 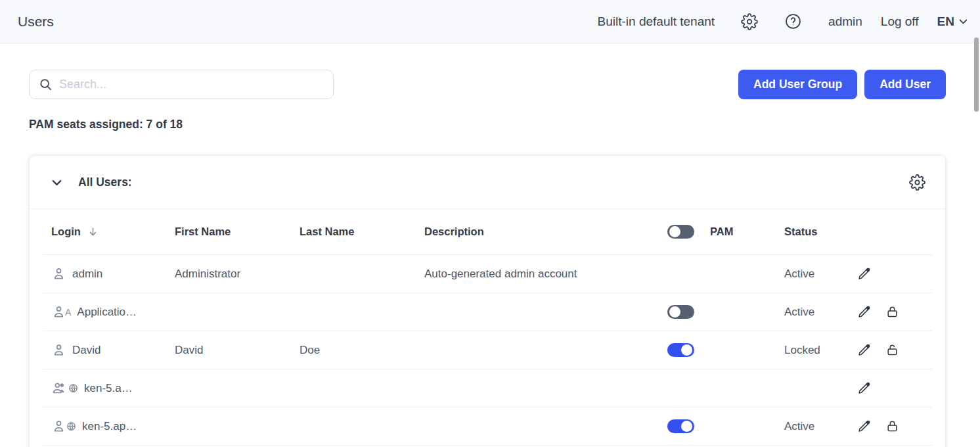 What do you see at coordinates (793, 21) in the screenshot?
I see `help-button` at bounding box center [793, 21].